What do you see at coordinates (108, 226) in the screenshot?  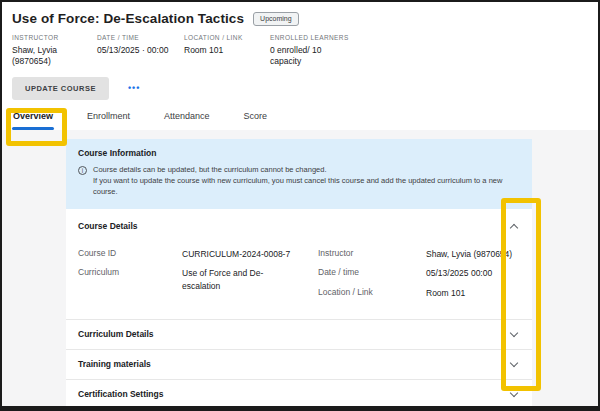 I see `section-title: Course Details` at bounding box center [108, 226].